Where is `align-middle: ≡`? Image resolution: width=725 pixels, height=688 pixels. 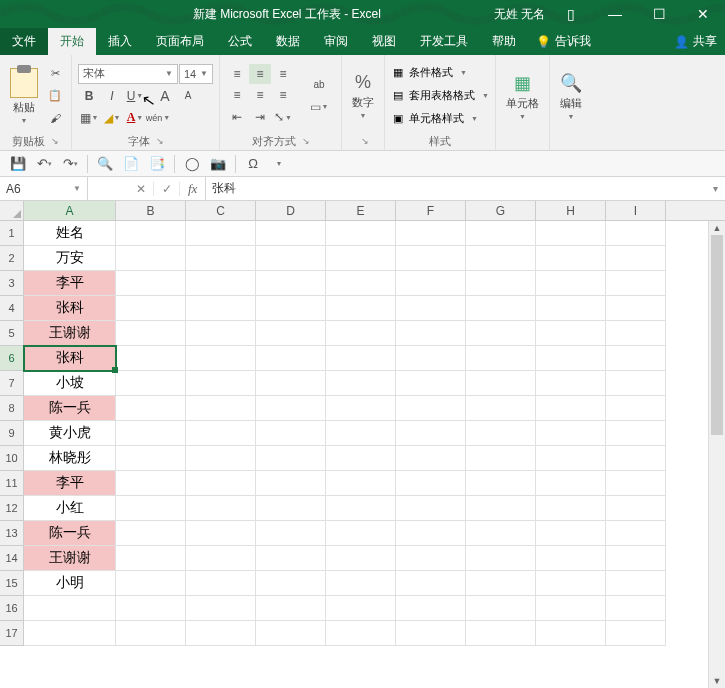
align-middle: ≡ is located at coordinates (260, 74).